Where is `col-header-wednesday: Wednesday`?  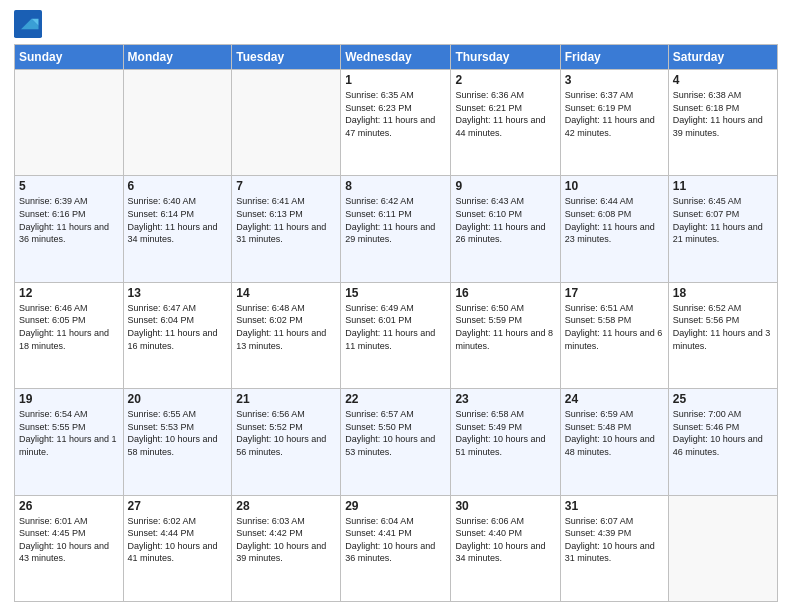 col-header-wednesday: Wednesday is located at coordinates (396, 58).